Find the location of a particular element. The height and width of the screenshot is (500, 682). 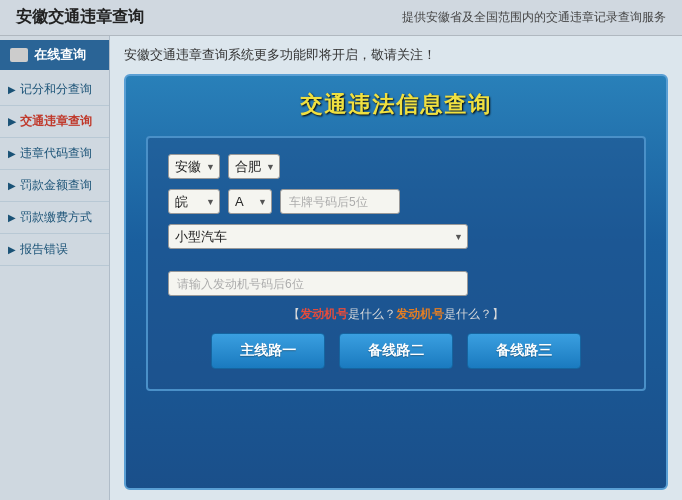

engine-hint-link-1: 发动机号 is located at coordinates (324, 314).